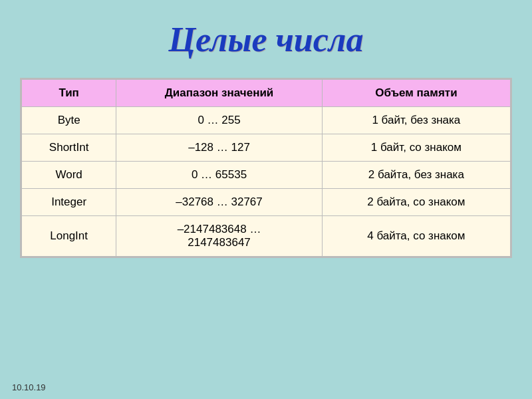 The image size is (532, 399). I want to click on cell-memory: 2 байта, без знака, so click(416, 176).